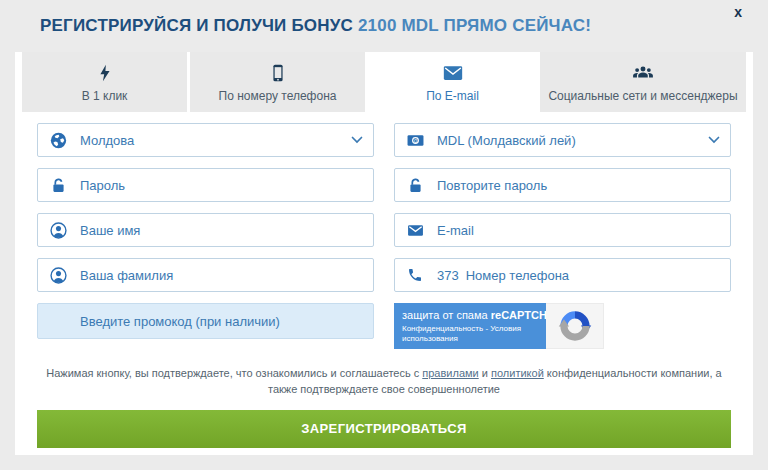  I want to click on tab-by-phone: По номеру телефона, so click(278, 82).